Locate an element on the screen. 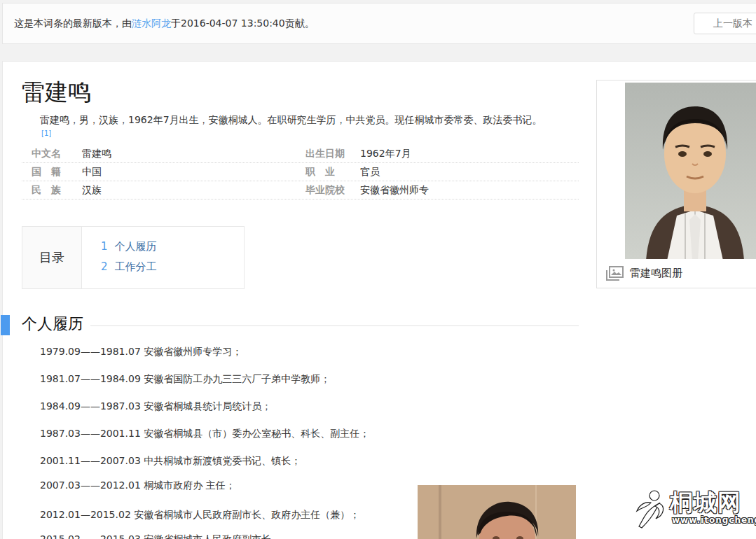 The width and height of the screenshot is (756, 539). summary-text: 雷建鸣，男，汉族，1962年7月出生，安徽桐城人。在职研究生学历，中共党员。现任… is located at coordinates (291, 120).